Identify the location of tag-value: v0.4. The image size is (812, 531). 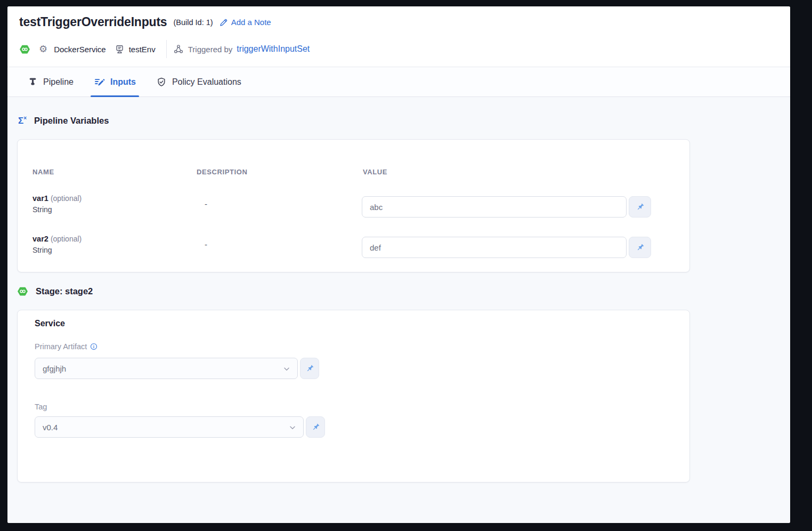
(50, 428).